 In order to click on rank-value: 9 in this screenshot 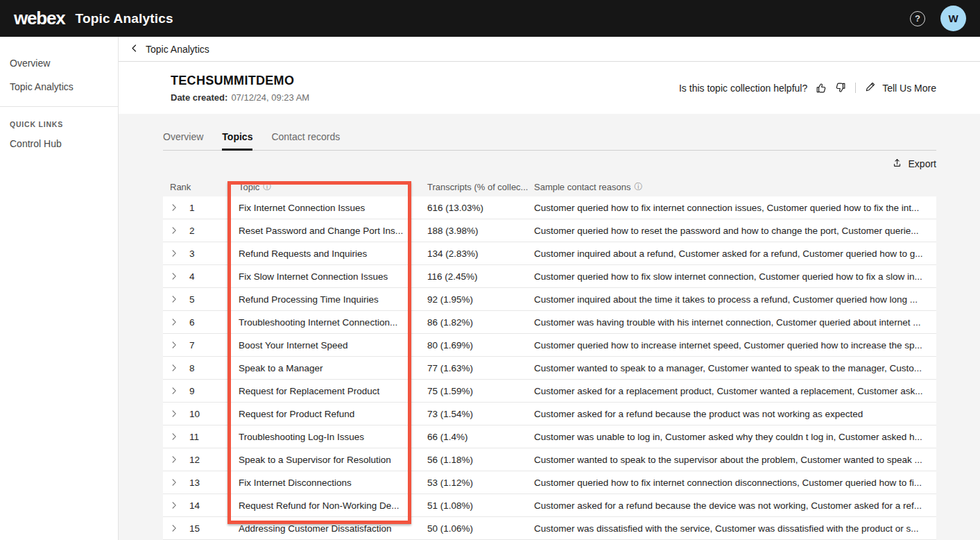, I will do `click(192, 391)`.